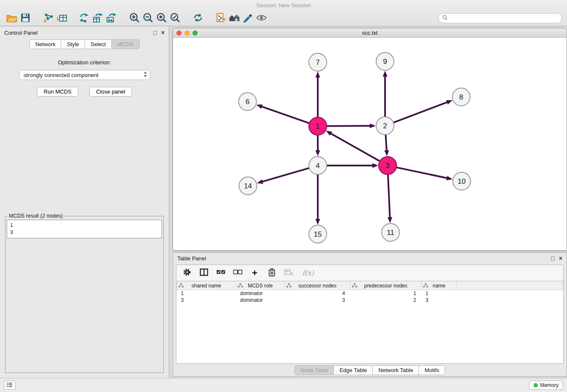  What do you see at coordinates (25, 18) in the screenshot?
I see `save-session-button` at bounding box center [25, 18].